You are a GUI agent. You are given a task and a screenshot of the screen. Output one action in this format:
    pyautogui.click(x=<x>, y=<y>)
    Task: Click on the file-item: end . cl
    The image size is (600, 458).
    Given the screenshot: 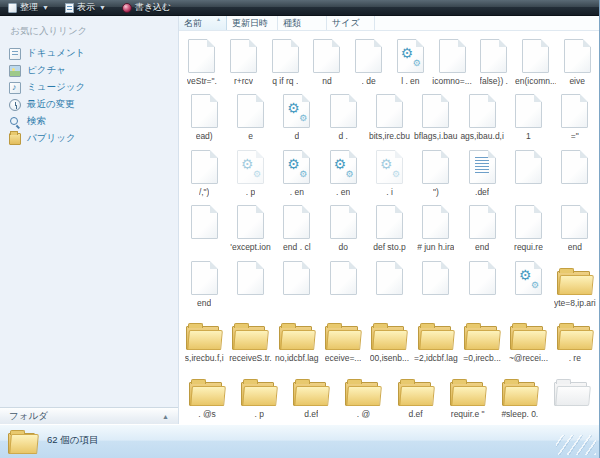 What is the action you would take?
    pyautogui.click(x=297, y=228)
    